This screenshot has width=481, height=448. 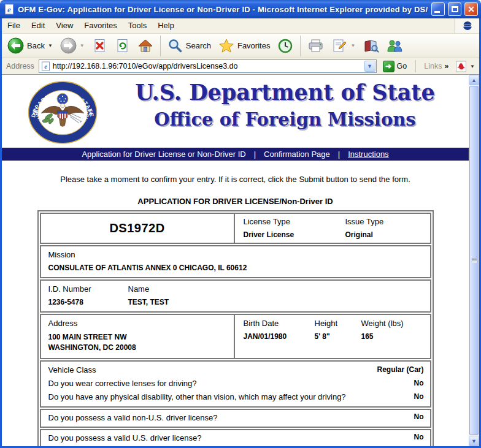 What do you see at coordinates (474, 260) in the screenshot?
I see `vertical-scrollbar: ▲ ▼` at bounding box center [474, 260].